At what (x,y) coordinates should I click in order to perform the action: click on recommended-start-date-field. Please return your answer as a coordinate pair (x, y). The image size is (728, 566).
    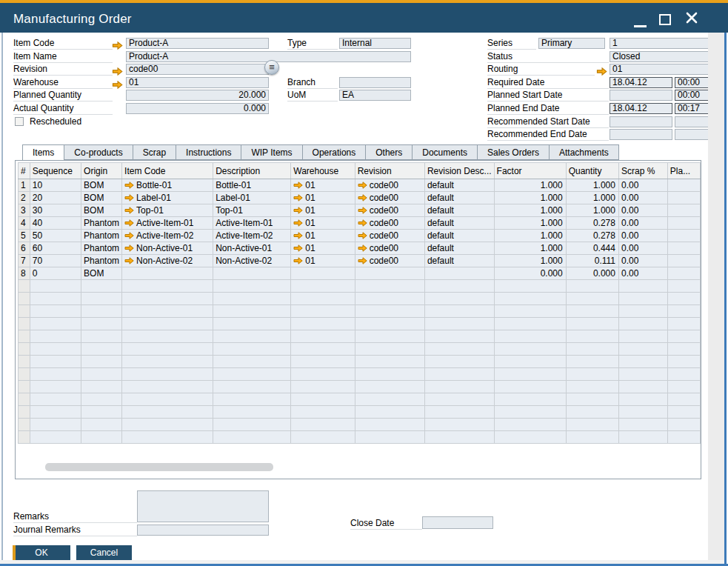
    Looking at the image, I should click on (641, 121).